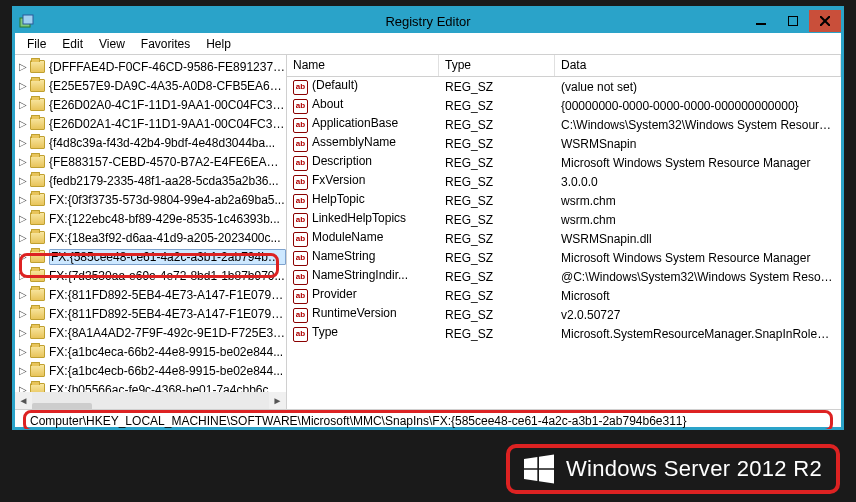 This screenshot has height=502, width=856. What do you see at coordinates (564, 182) in the screenshot?
I see `list-row: FxVersionREG_SZ3.0.0.0` at bounding box center [564, 182].